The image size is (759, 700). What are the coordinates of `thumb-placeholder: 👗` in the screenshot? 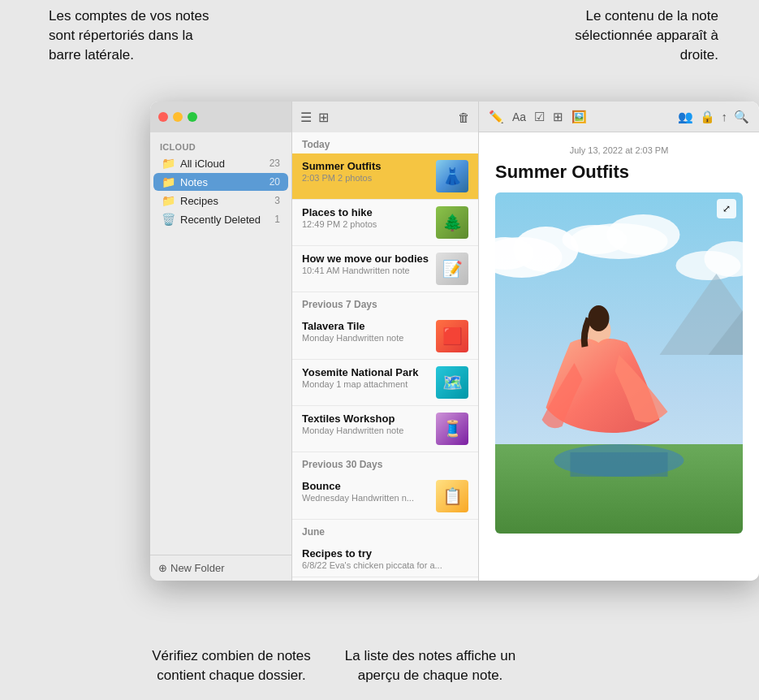 It's located at (452, 176).